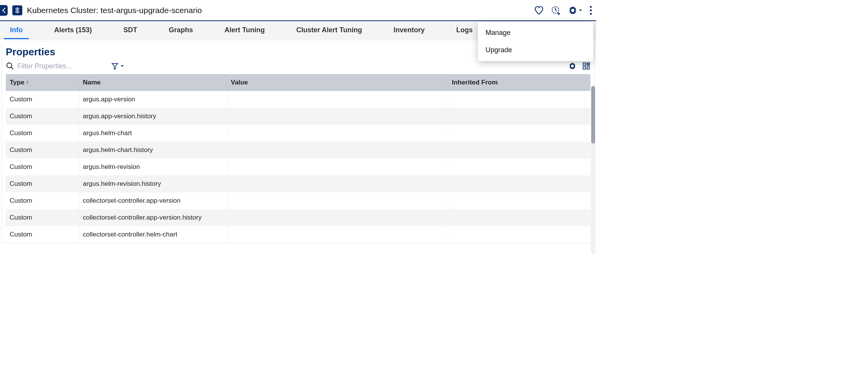 Image resolution: width=868 pixels, height=367 pixels. I want to click on schedule-button, so click(556, 10).